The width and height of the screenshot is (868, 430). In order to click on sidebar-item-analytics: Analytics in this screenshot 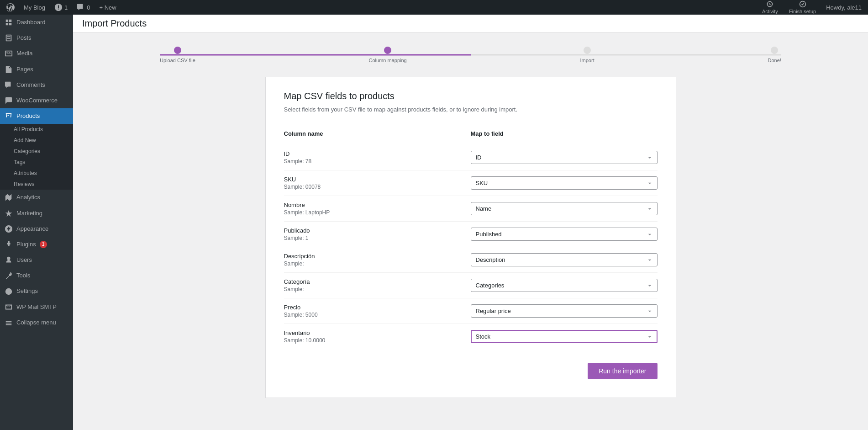, I will do `click(37, 197)`.